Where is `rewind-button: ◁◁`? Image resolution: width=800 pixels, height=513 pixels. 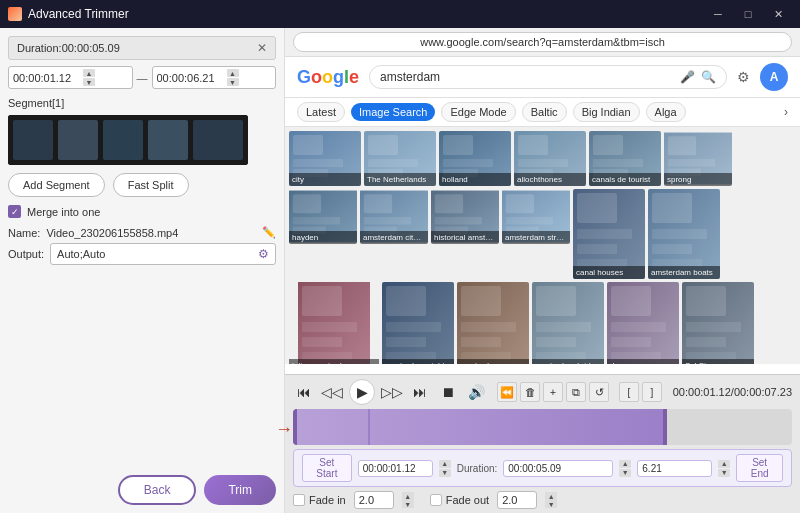 rewind-button: ◁◁ is located at coordinates (332, 392).